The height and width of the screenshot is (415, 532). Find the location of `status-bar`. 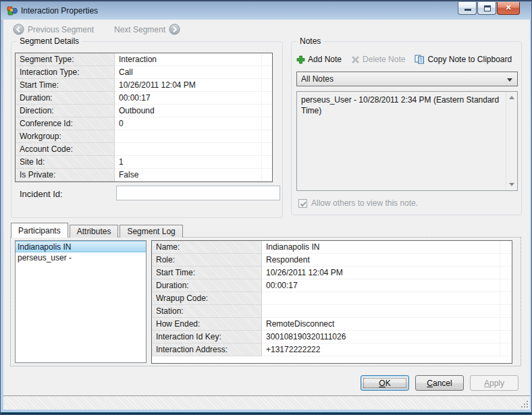

status-bar is located at coordinates (267, 402).